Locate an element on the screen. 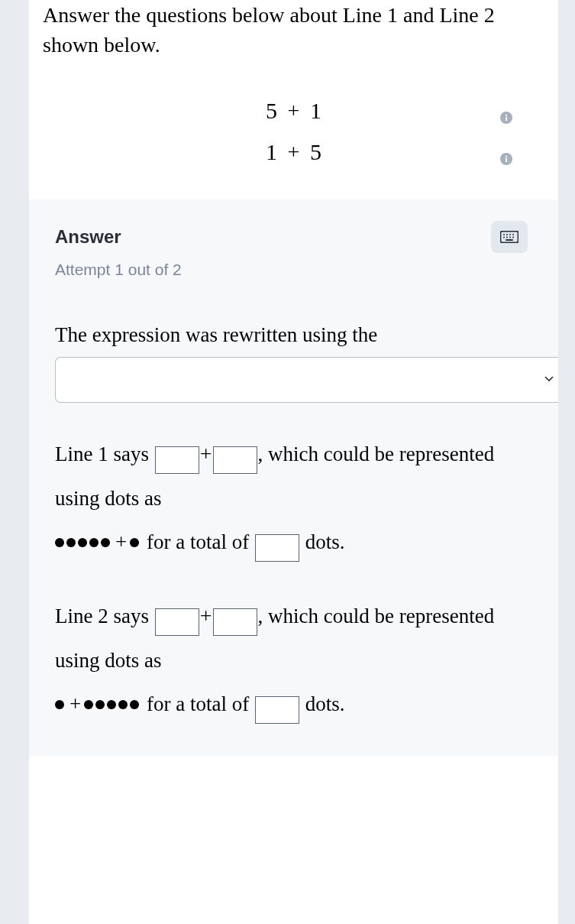  line2-lead: Line 2 says is located at coordinates (105, 616).